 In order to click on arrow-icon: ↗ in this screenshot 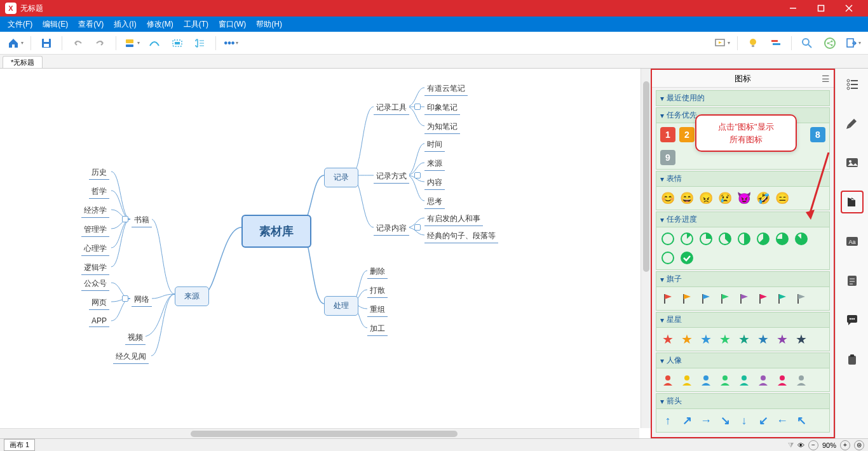, I will do `click(687, 421)`.